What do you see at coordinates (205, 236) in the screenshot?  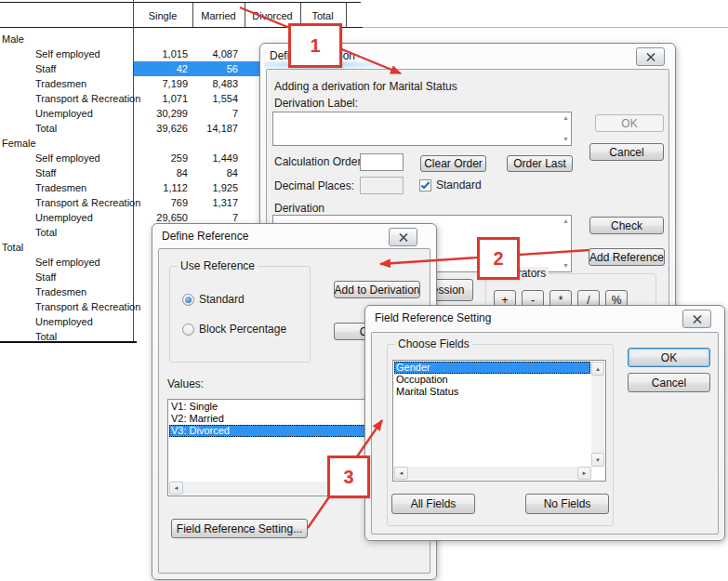 I see `dialog-title: Define Reference` at bounding box center [205, 236].